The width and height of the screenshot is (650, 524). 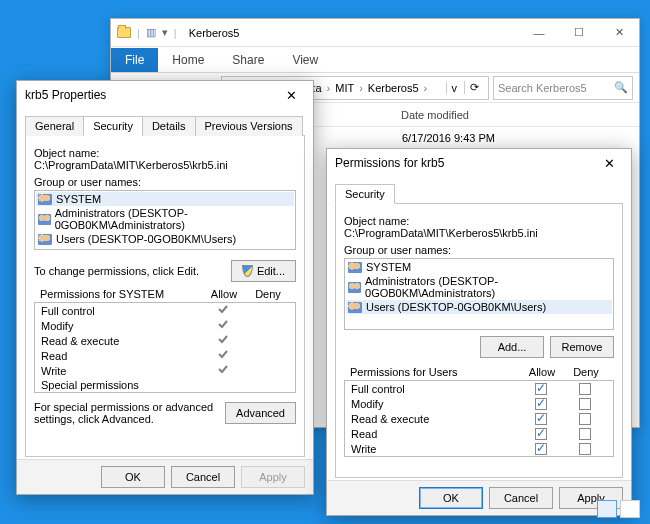 I want to click on tab-home: Home, so click(x=188, y=60).